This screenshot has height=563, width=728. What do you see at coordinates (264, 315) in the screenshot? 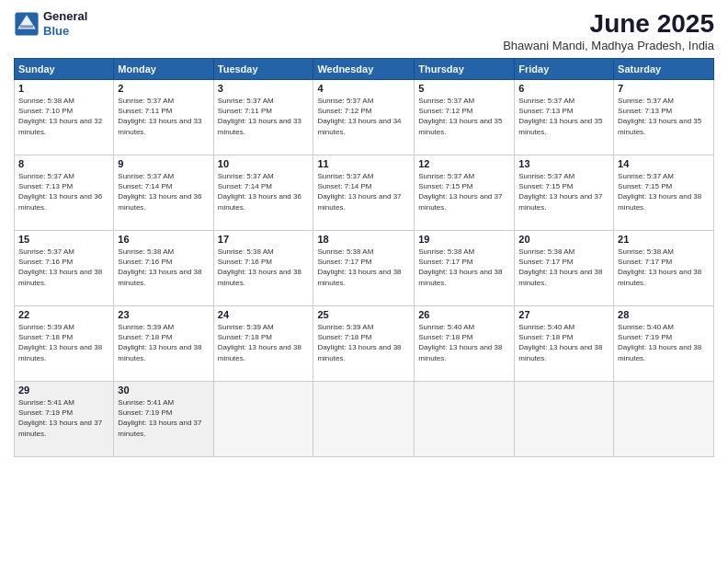
I see `day-number: 24` at bounding box center [264, 315].